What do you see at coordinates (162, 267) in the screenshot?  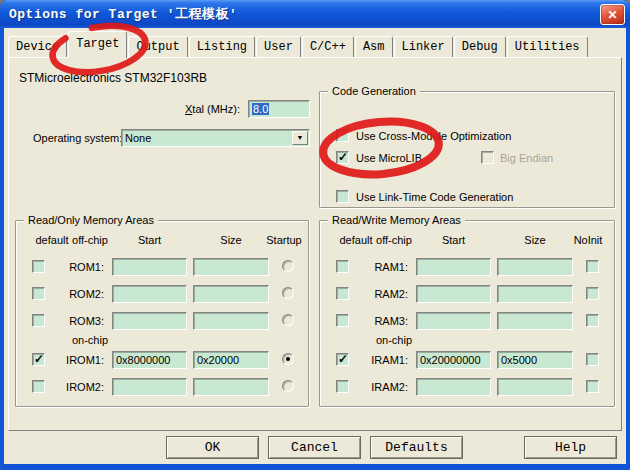 I see `rom1-row: ROM1:` at bounding box center [162, 267].